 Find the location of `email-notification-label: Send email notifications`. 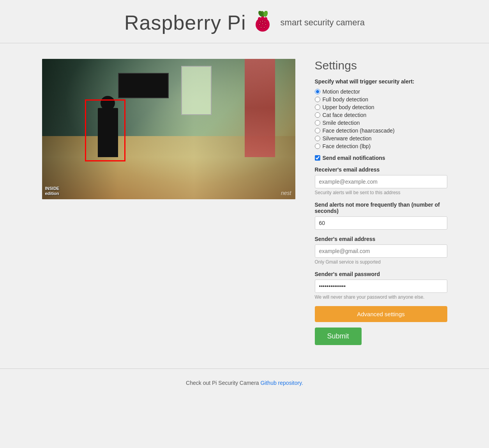

email-notification-label: Send email notifications is located at coordinates (354, 158).